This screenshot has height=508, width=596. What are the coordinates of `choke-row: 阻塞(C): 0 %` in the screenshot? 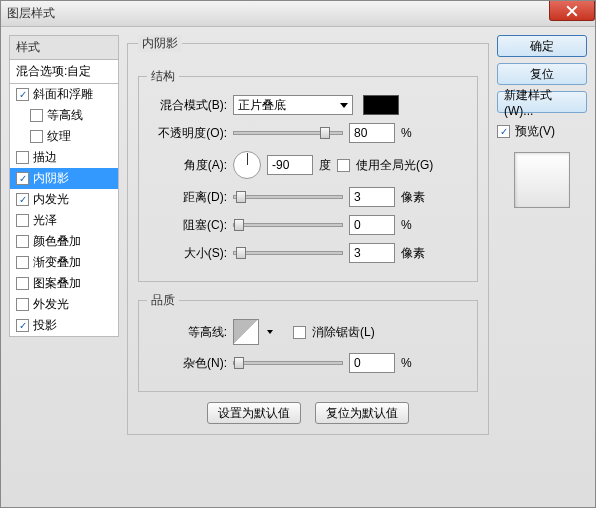 It's located at (308, 225).